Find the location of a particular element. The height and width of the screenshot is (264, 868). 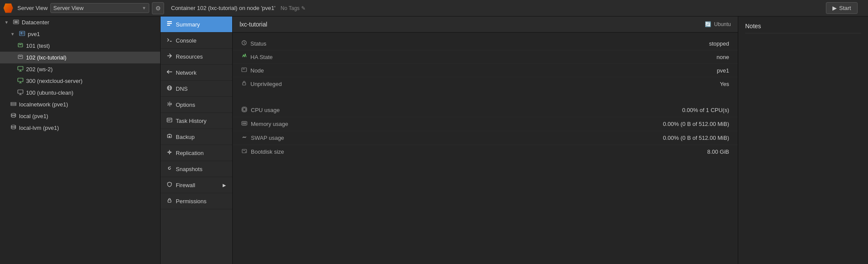

nav-label-10: Firewall is located at coordinates (186, 185).